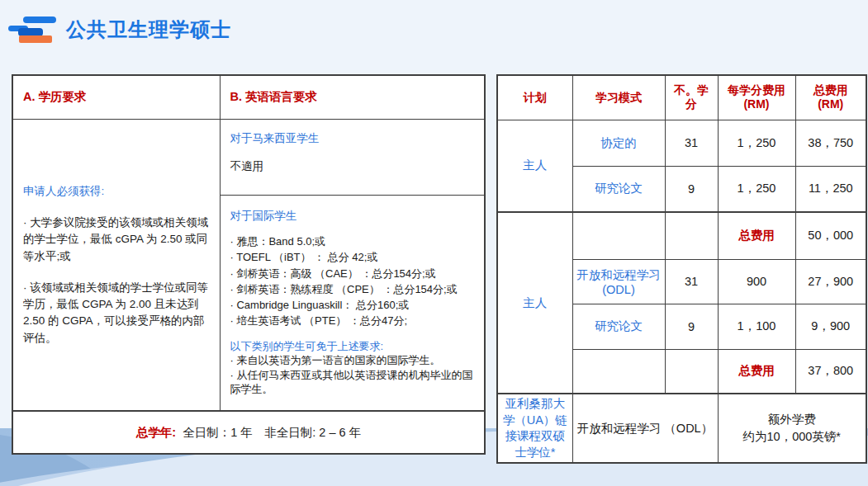 The width and height of the screenshot is (868, 486). Describe the element at coordinates (353, 216) in the screenshot. I see `international-students-label: 对于国际学生` at that location.